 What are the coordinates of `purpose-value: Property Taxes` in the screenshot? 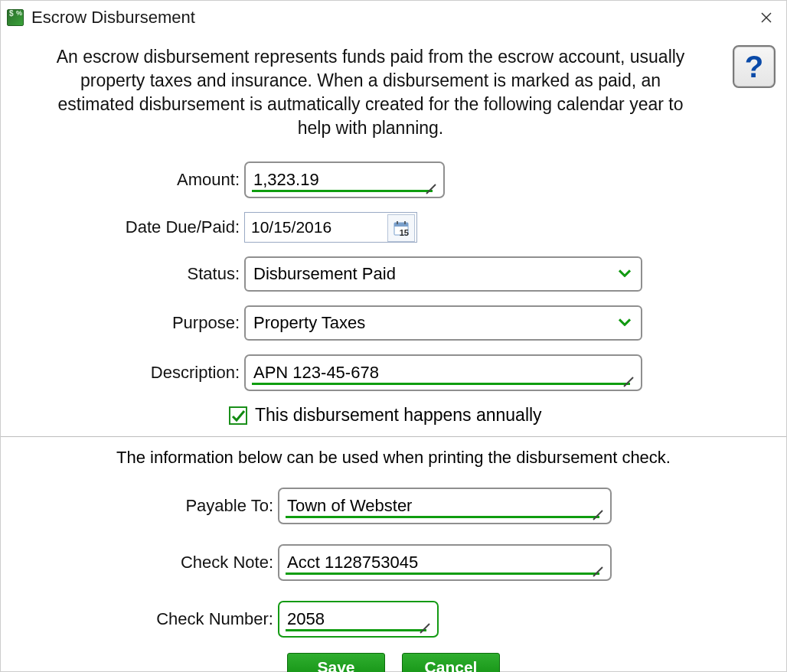 It's located at (309, 323).